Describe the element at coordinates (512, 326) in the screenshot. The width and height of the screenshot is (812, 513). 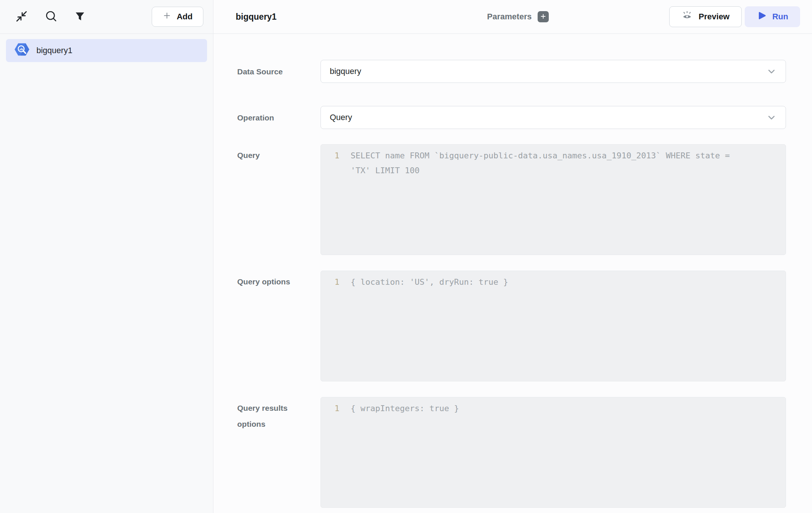
I see `query-options-row: Query options 1 { location: 'US', dryRun…` at that location.